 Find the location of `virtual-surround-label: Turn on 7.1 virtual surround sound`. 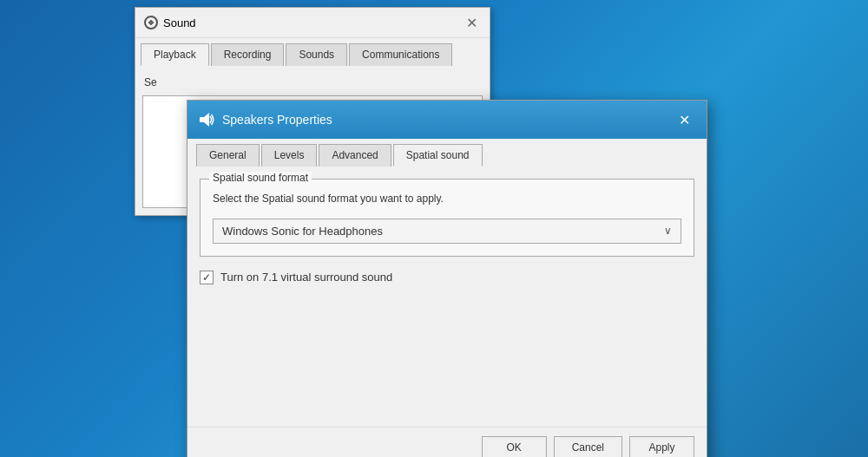

virtual-surround-label: Turn on 7.1 virtual surround sound is located at coordinates (306, 277).